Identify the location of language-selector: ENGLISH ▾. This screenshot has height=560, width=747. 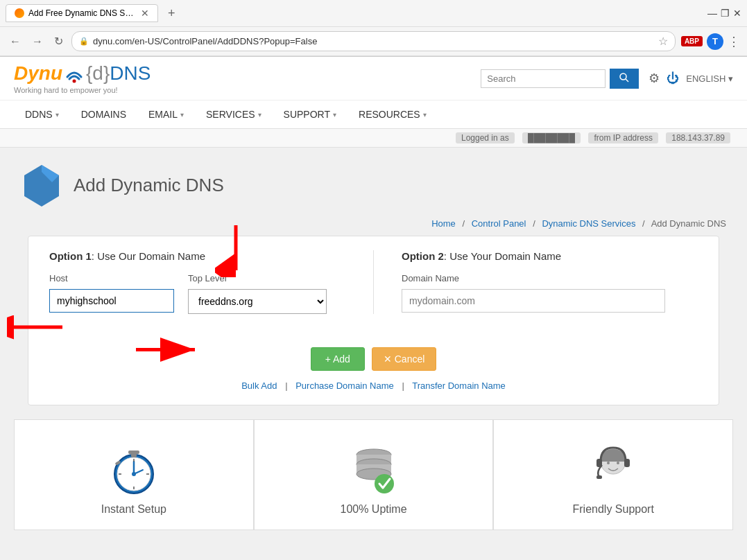
(710, 79).